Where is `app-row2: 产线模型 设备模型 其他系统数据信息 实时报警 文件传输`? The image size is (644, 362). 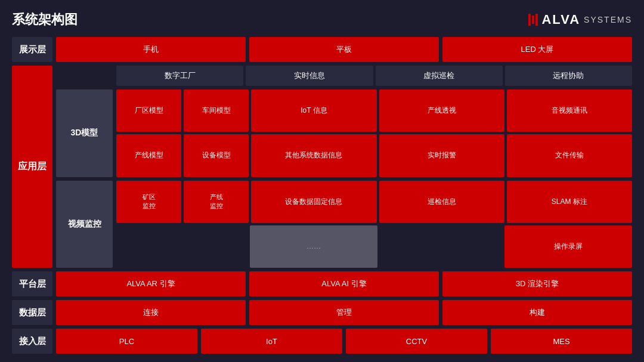
app-row2: 产线模型 设备模型 其他系统数据信息 实时报警 文件传输 is located at coordinates (374, 155).